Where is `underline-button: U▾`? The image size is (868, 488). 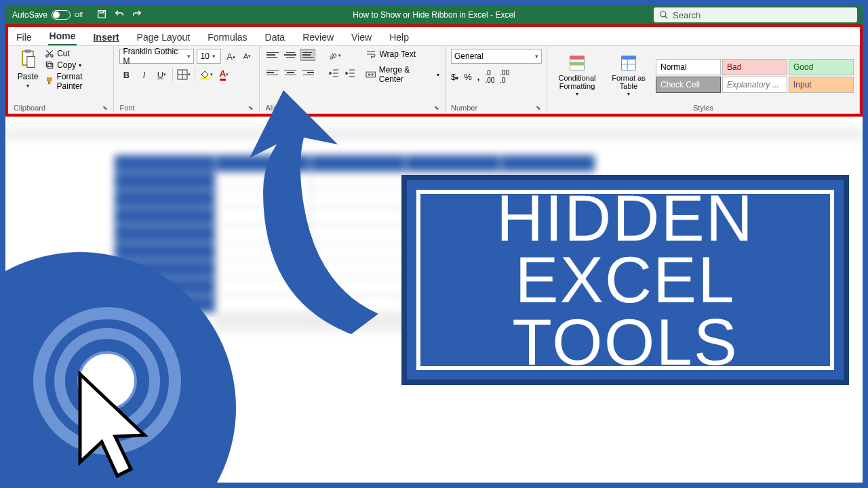
underline-button: U▾ is located at coordinates (161, 75).